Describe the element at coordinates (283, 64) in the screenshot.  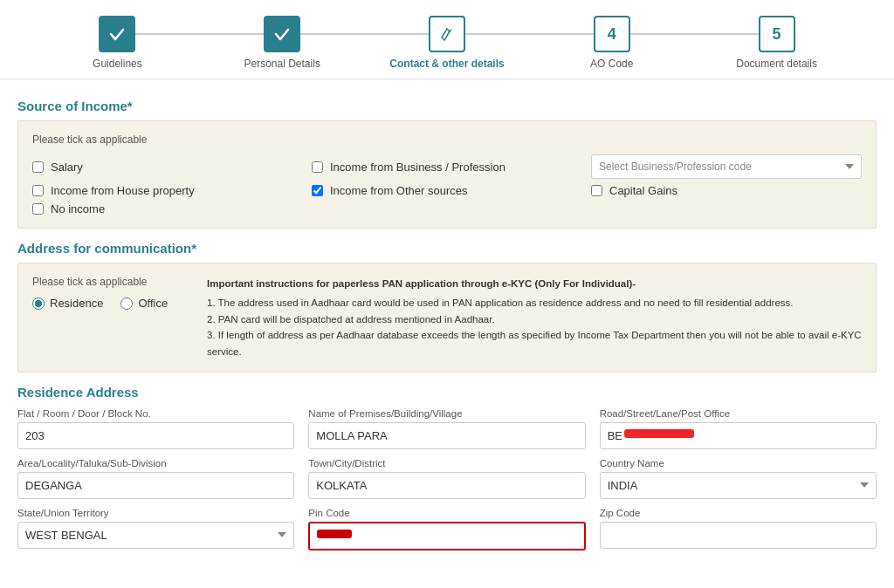
I see `step-label-personal-details: Personal Details` at that location.